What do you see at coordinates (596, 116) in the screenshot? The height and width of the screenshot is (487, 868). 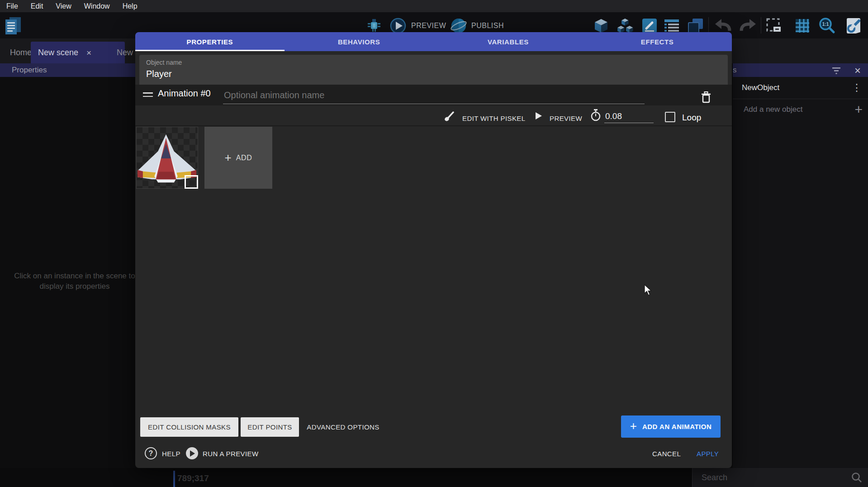 I see `stopwatch-icon` at bounding box center [596, 116].